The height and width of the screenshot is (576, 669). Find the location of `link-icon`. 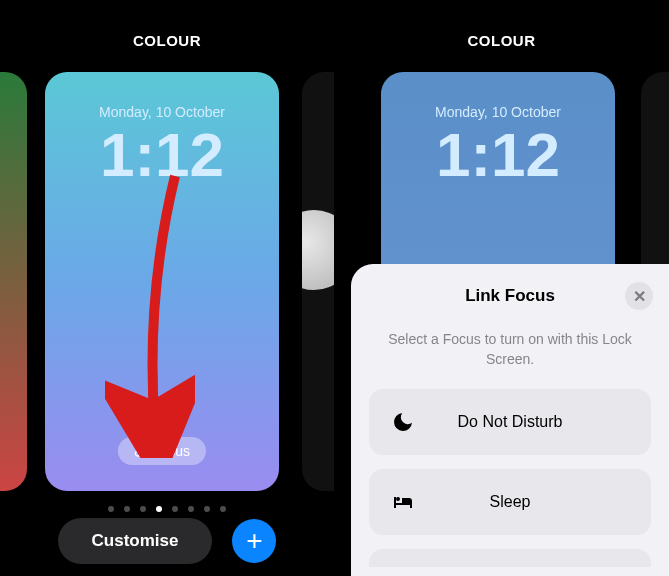

link-icon is located at coordinates (140, 451).